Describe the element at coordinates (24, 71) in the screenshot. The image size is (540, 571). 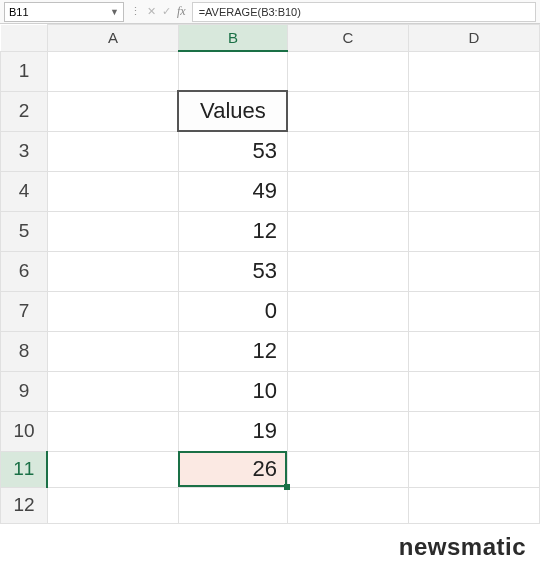
I see `row-header-1: 1` at that location.